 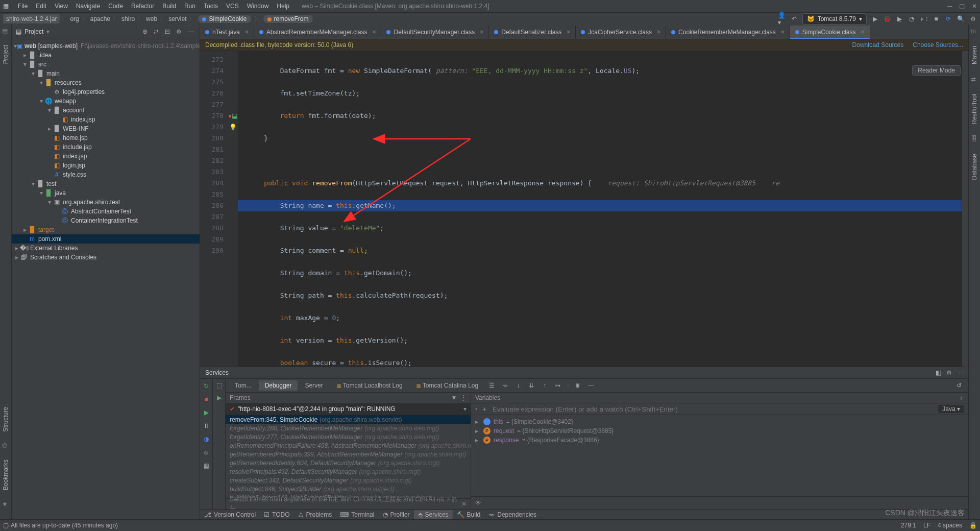 What do you see at coordinates (106, 165) in the screenshot?
I see `tree-login: ◧login.jsp` at bounding box center [106, 165].